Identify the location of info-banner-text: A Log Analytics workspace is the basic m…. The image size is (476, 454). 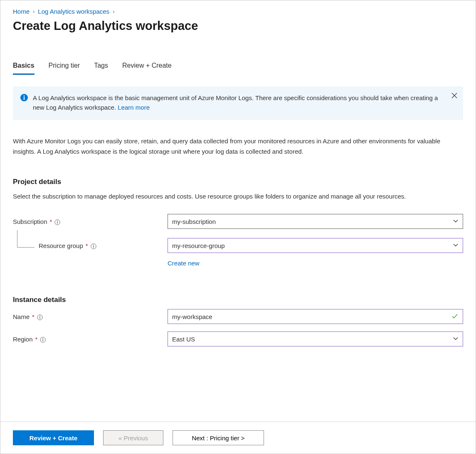
(235, 103).